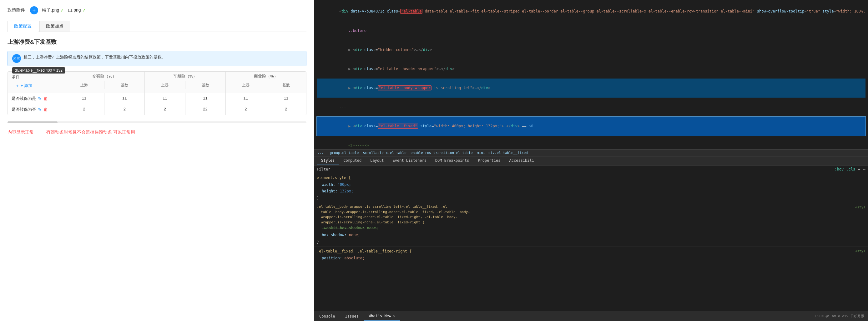 This screenshot has width=868, height=321. I want to click on tab-event-listeners: Event Listeners, so click(410, 161).